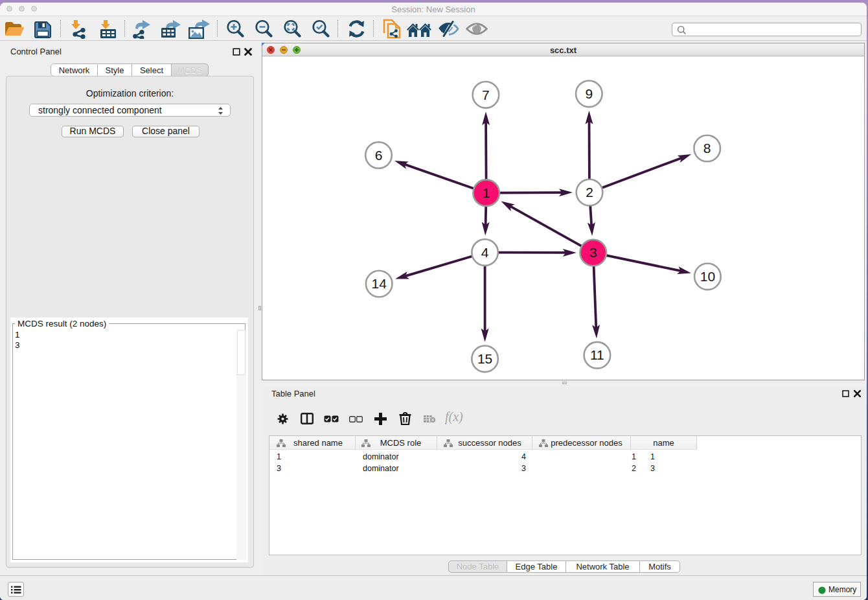 This screenshot has height=600, width=868. What do you see at coordinates (485, 359) in the screenshot?
I see `svg-text: 15` at bounding box center [485, 359].